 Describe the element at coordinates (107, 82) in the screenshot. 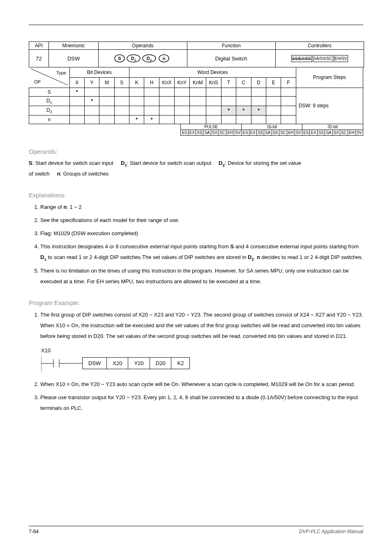

I see `col-header: M` at that location.